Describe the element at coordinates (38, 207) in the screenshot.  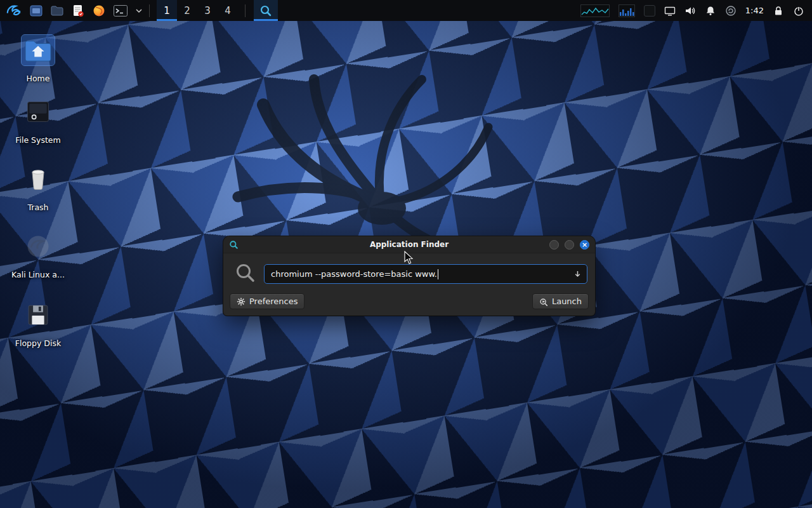
I see `desktop-icon-label: Trash` at that location.